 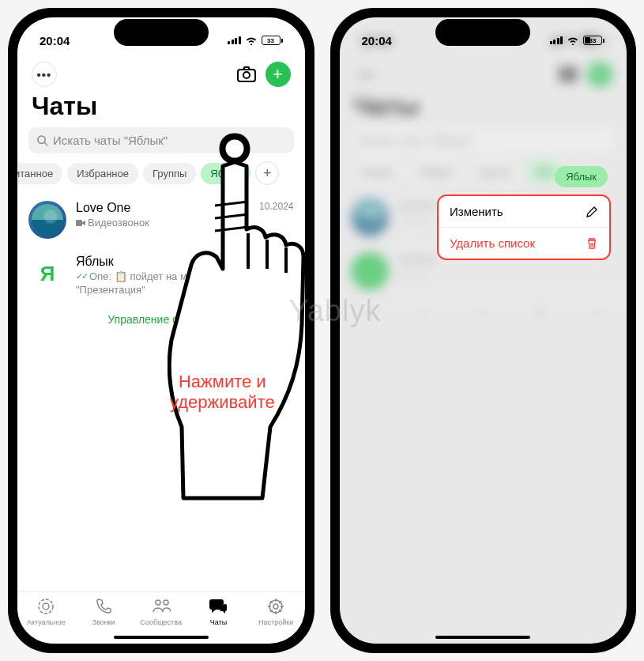 What do you see at coordinates (47, 274) in the screenshot?
I see `avatar: Я` at bounding box center [47, 274].